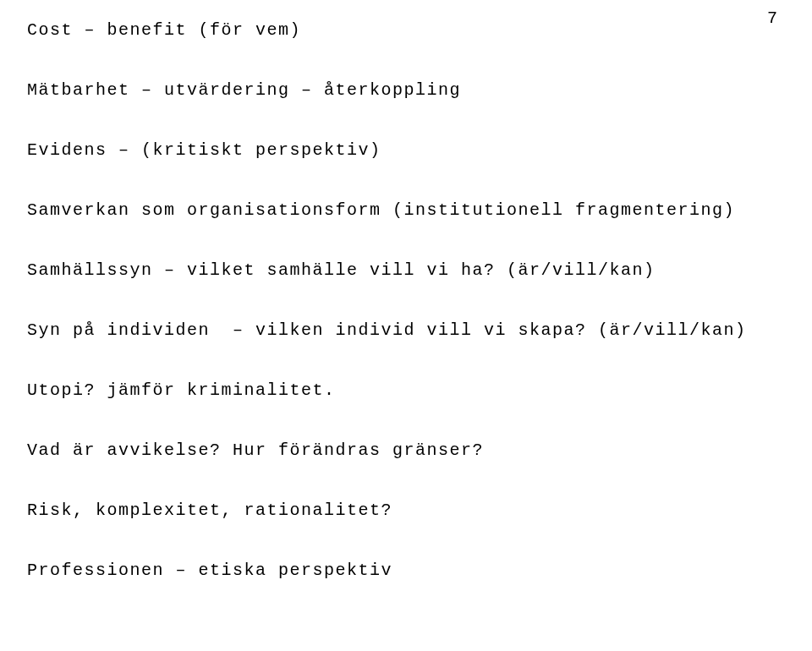  Describe the element at coordinates (394, 271) in the screenshot. I see `text-line: Samhällssyn – vilket samhälle vill vi ha…` at that location.